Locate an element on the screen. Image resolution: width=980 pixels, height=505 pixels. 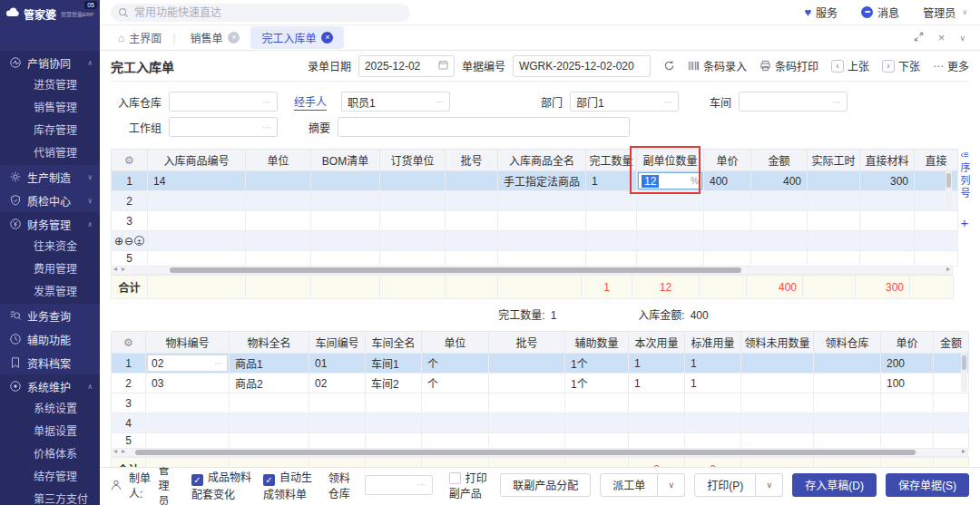
scrollbar-thumb is located at coordinates (525, 452).